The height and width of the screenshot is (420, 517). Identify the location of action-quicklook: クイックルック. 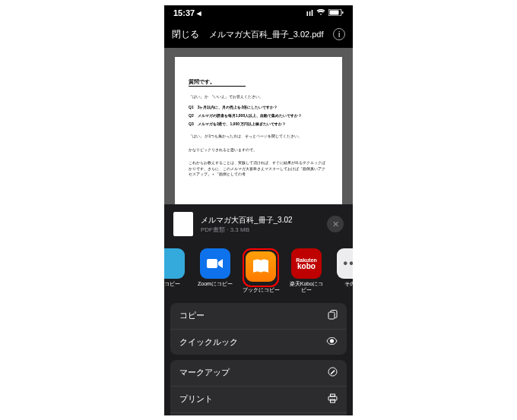
(258, 342).